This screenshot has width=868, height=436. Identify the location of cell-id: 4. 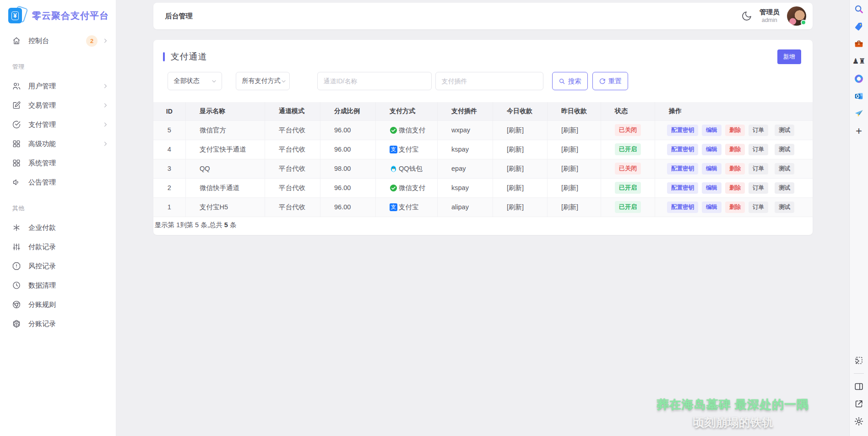
(169, 149).